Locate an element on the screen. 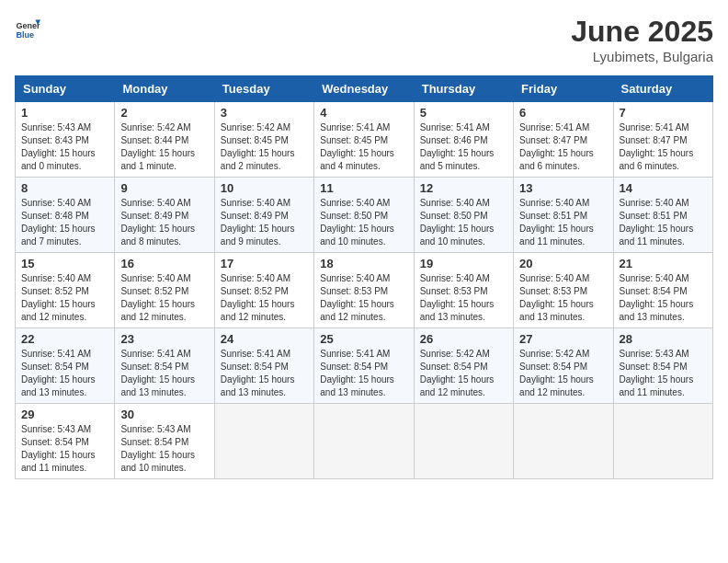 Image resolution: width=728 pixels, height=563 pixels. calendar-cell: 18Sunrise: 5:40 AMSunset: 8:53 PMDayligh… is located at coordinates (364, 291).